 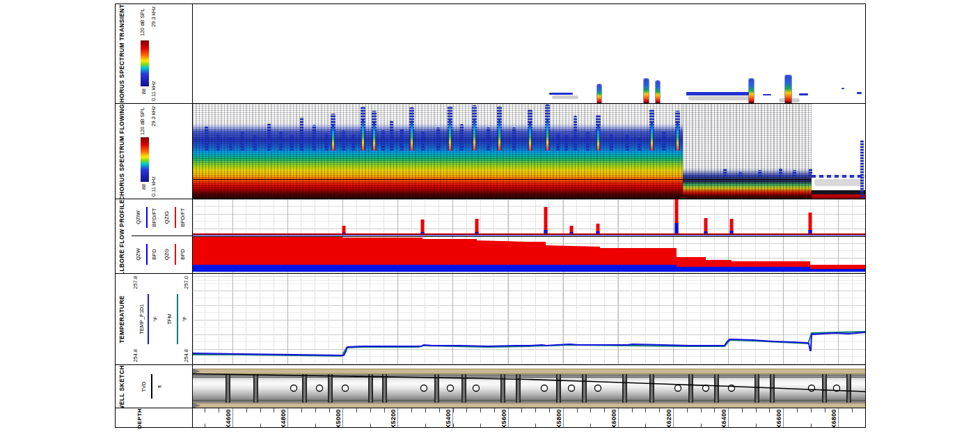 I want to click on header-flowing: CHORUS SPECTRUM FLOWING 120 dB SPL 88 29…, so click(x=155, y=151).